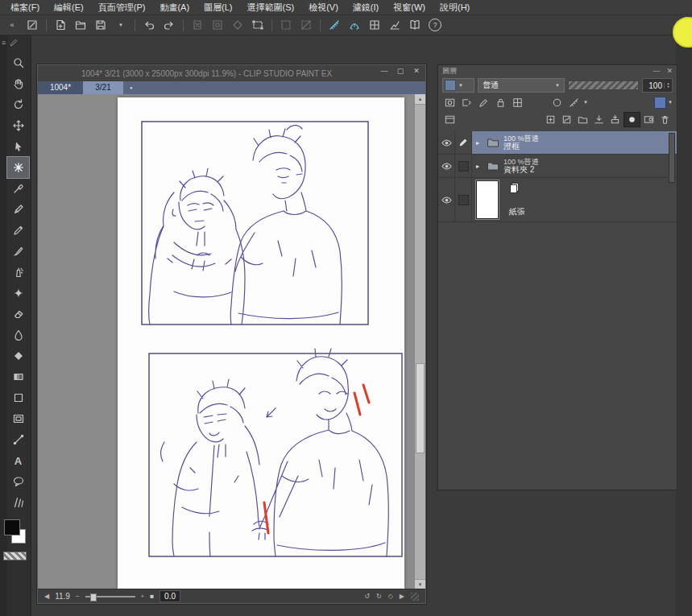 This screenshot has width=692, height=616. What do you see at coordinates (110, 597) in the screenshot?
I see `zoom-slider` at bounding box center [110, 597].